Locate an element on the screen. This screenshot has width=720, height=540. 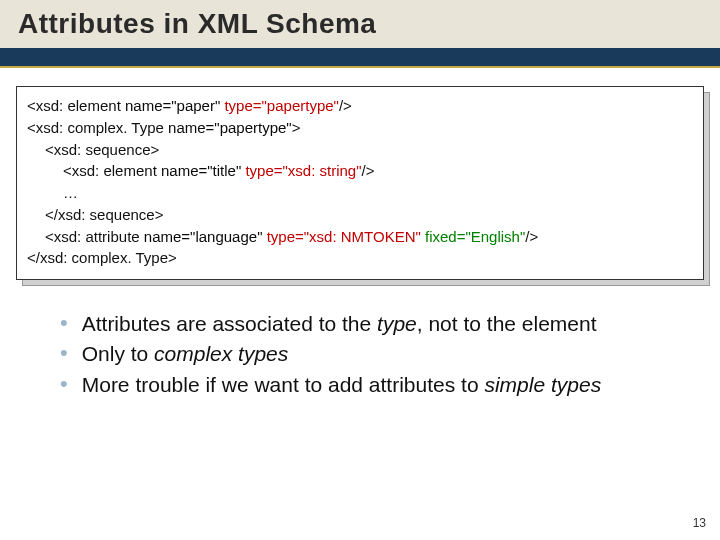
code-line: <xsd: complex. Type name="papertype"> is located at coordinates (360, 128).